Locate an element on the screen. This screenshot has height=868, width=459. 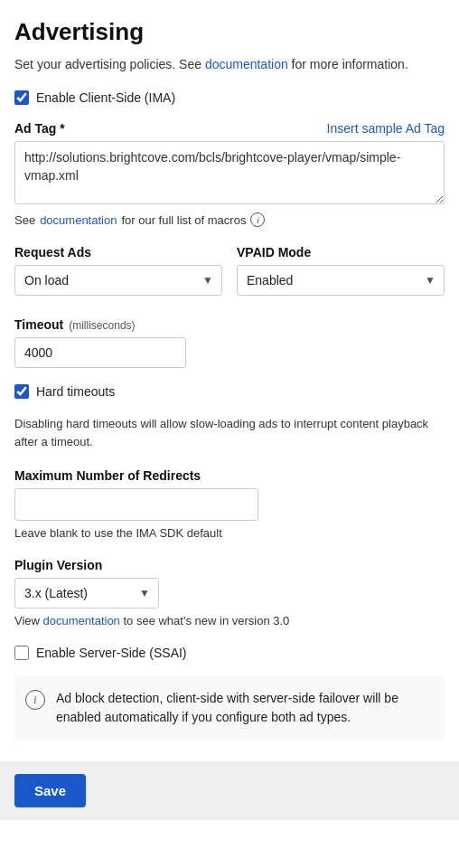
vpaid-mode-select: Enabled Disabled Insecure is located at coordinates (341, 280).